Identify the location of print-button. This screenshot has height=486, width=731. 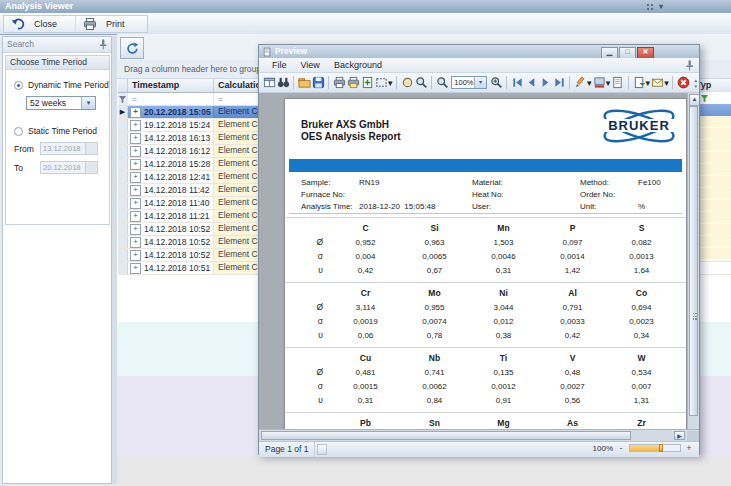
(339, 82).